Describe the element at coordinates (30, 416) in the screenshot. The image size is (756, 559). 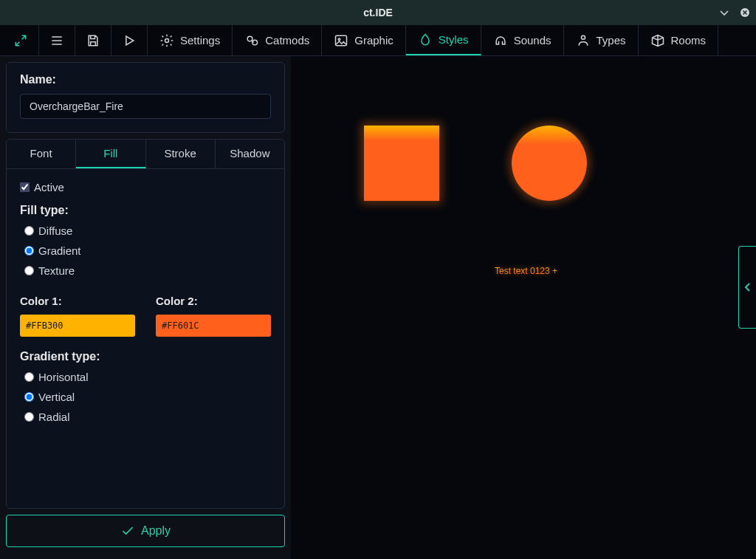
I see `gradient-radial-radio` at that location.